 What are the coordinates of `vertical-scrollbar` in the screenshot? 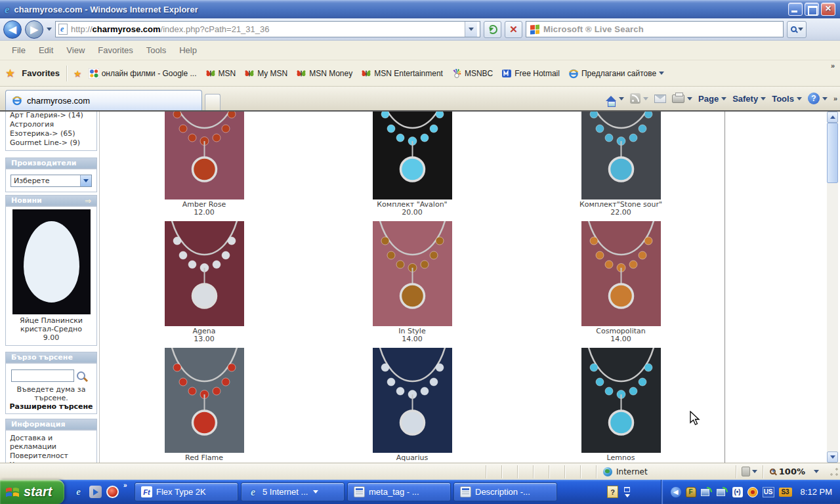 It's located at (832, 287).